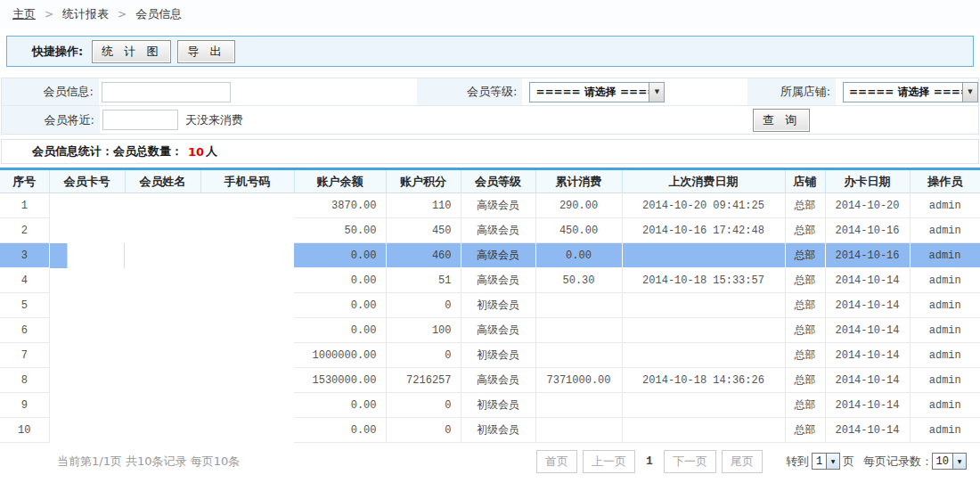 The height and width of the screenshot is (491, 980). What do you see at coordinates (25, 331) in the screenshot?
I see `cell-index: 6` at bounding box center [25, 331].